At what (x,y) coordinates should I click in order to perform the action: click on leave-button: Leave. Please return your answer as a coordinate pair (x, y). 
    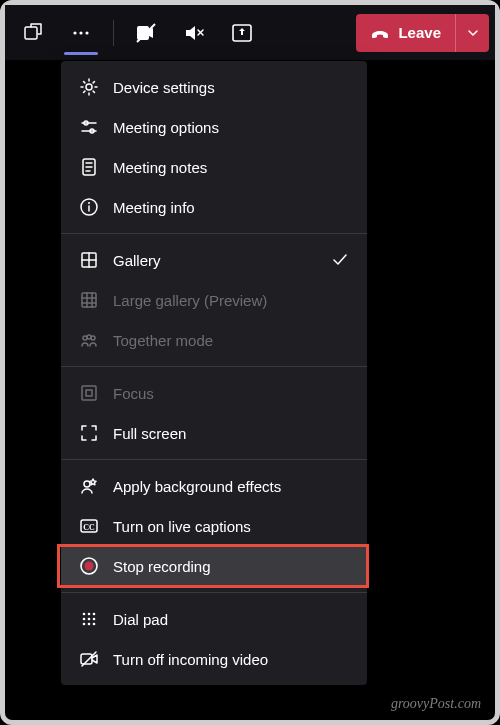
    Looking at the image, I should click on (406, 33).